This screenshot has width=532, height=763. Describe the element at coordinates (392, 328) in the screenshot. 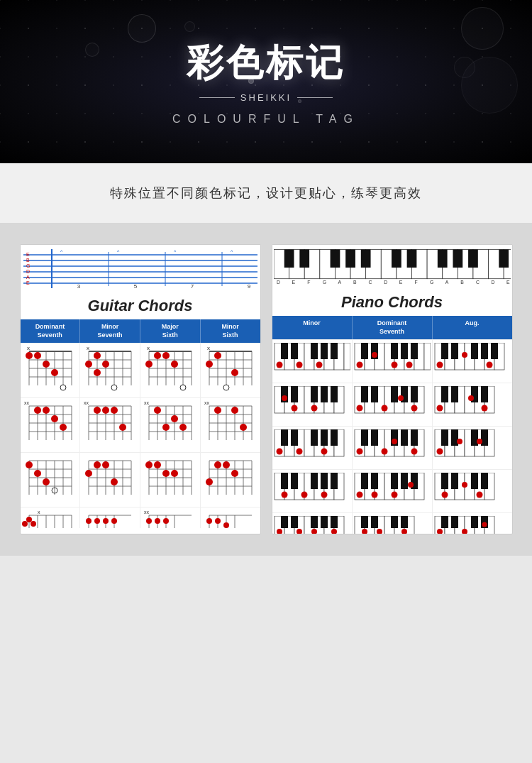

I see `piano-column-headers: Minor DominantSeventh Aug.` at that location.